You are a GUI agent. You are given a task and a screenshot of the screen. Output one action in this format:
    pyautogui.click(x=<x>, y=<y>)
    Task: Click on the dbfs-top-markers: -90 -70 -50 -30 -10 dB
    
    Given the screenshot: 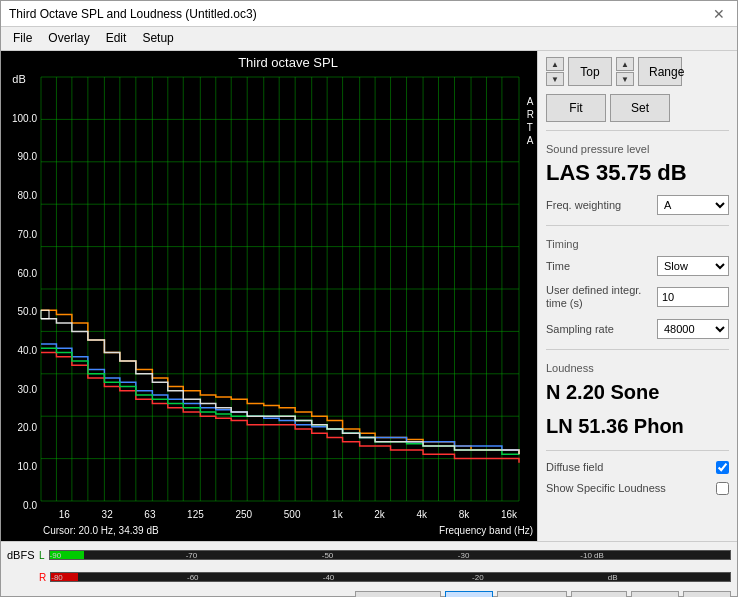 What is the action you would take?
    pyautogui.click(x=390, y=555)
    